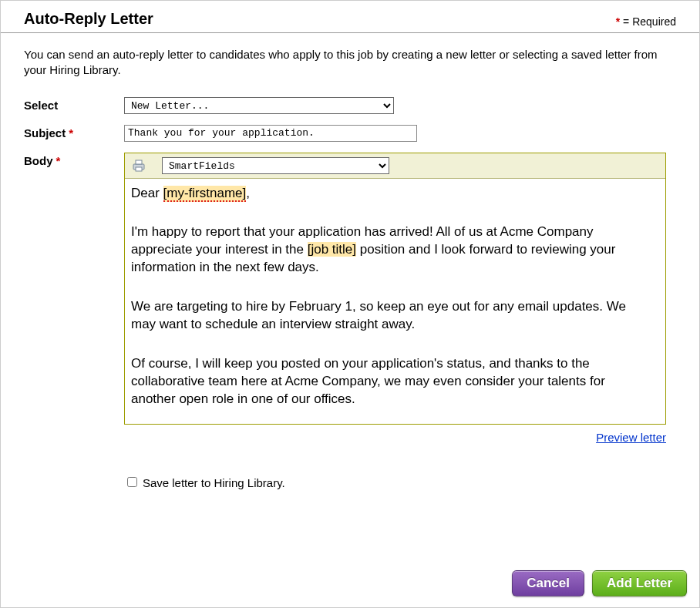 This screenshot has height=608, width=700. Describe the element at coordinates (392, 316) in the screenshot. I see `body-p2: We are targeting to hire by February 1, …` at that location.